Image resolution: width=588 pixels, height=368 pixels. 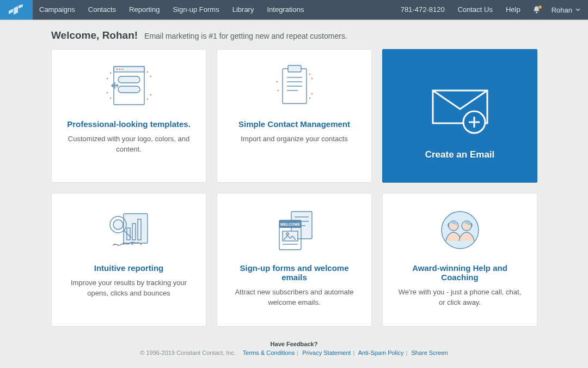 I want to click on nav-contact: Contact Us, so click(x=475, y=10).